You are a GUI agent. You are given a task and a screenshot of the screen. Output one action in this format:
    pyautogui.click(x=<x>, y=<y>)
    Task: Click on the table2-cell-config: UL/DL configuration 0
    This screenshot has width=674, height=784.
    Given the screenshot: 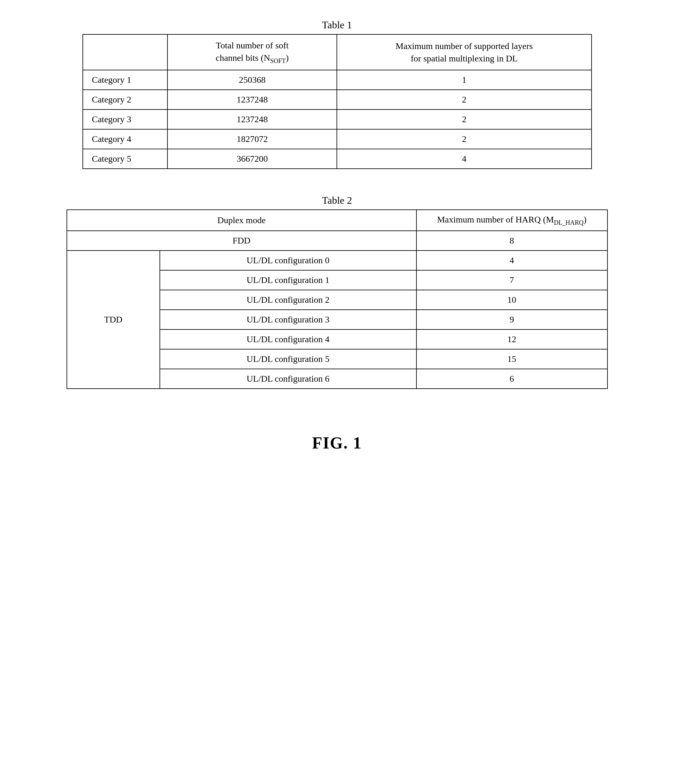 What is the action you would take?
    pyautogui.click(x=288, y=260)
    